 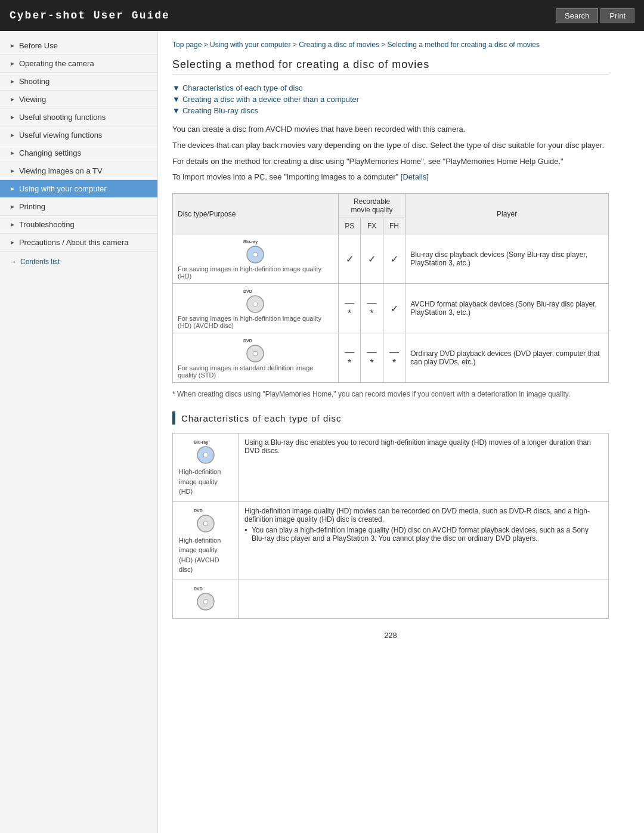 What do you see at coordinates (174, 418) in the screenshot?
I see `blue-bar-icon` at bounding box center [174, 418].